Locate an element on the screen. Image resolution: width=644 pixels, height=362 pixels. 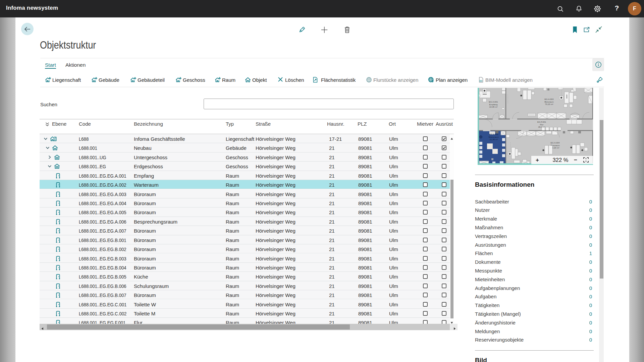
svg-text: EG.F.001 is located at coordinates (542, 122).